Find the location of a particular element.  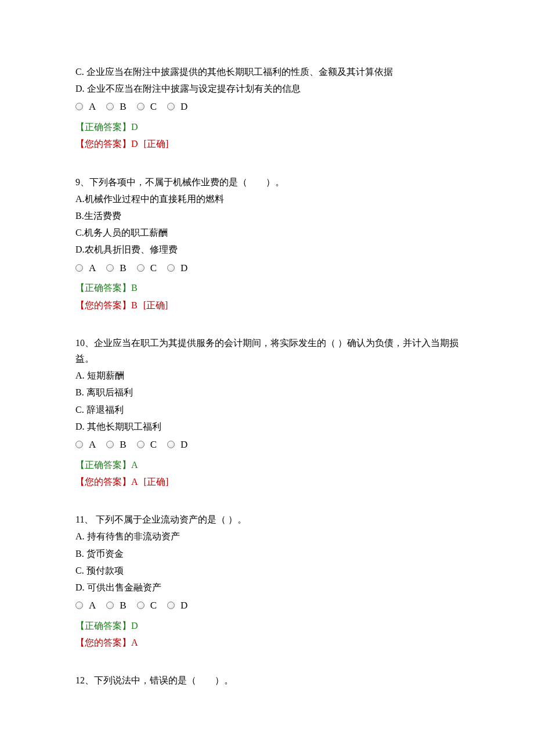

option-line: B. 货币资金 is located at coordinates (267, 554).